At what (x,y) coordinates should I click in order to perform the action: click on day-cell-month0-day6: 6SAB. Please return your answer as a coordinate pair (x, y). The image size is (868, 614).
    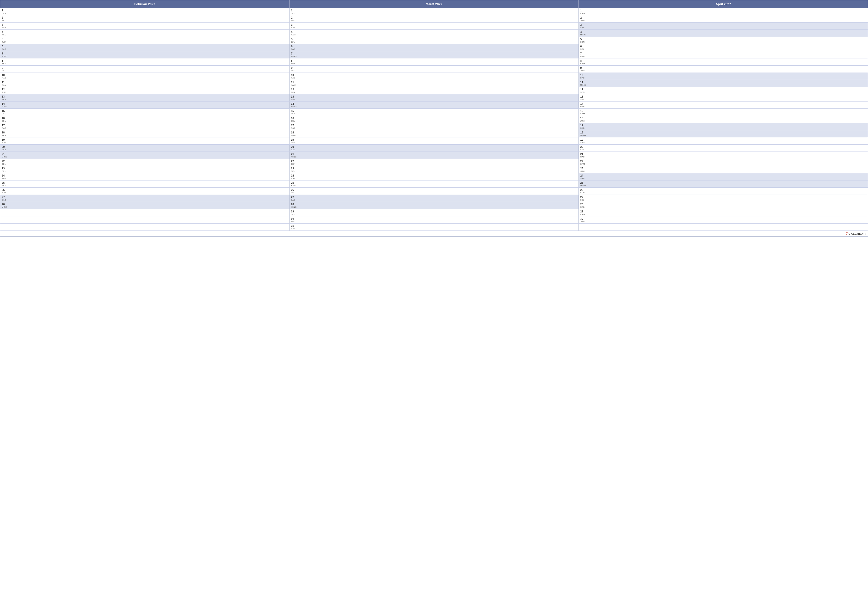
    Looking at the image, I should click on (145, 48).